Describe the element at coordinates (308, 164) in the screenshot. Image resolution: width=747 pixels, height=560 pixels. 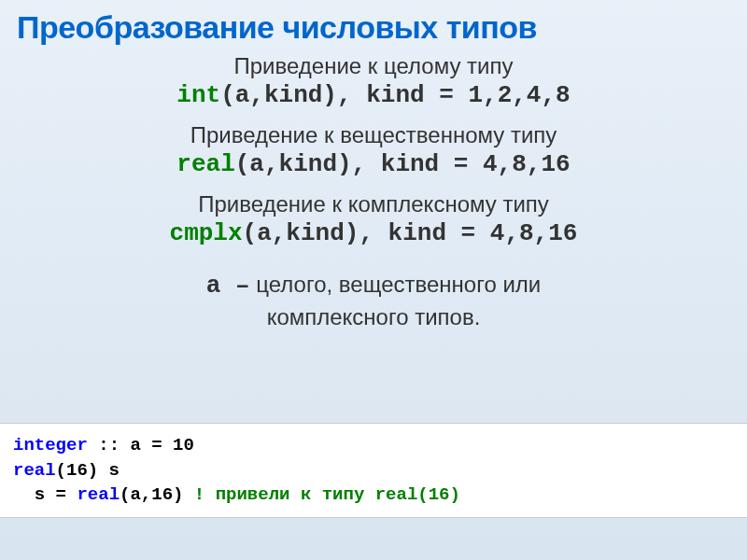
I see `real-args: (a,kind),` at that location.